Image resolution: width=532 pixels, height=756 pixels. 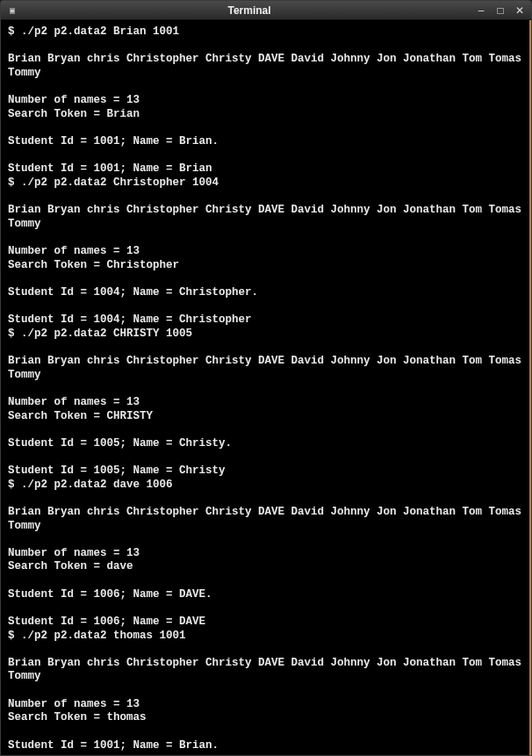 What do you see at coordinates (119, 443) in the screenshot?
I see `output-line: Student Id = 1005; Name = Christy.` at bounding box center [119, 443].